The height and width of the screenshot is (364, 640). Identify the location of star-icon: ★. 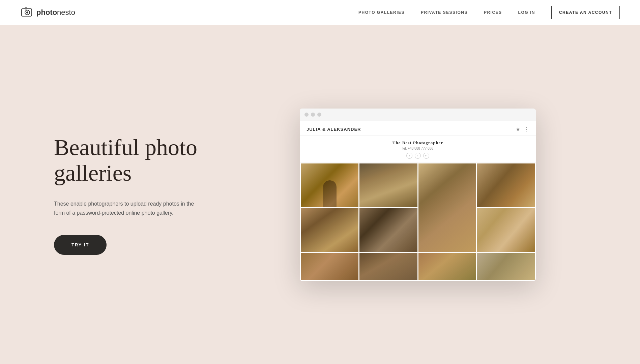
(518, 129).